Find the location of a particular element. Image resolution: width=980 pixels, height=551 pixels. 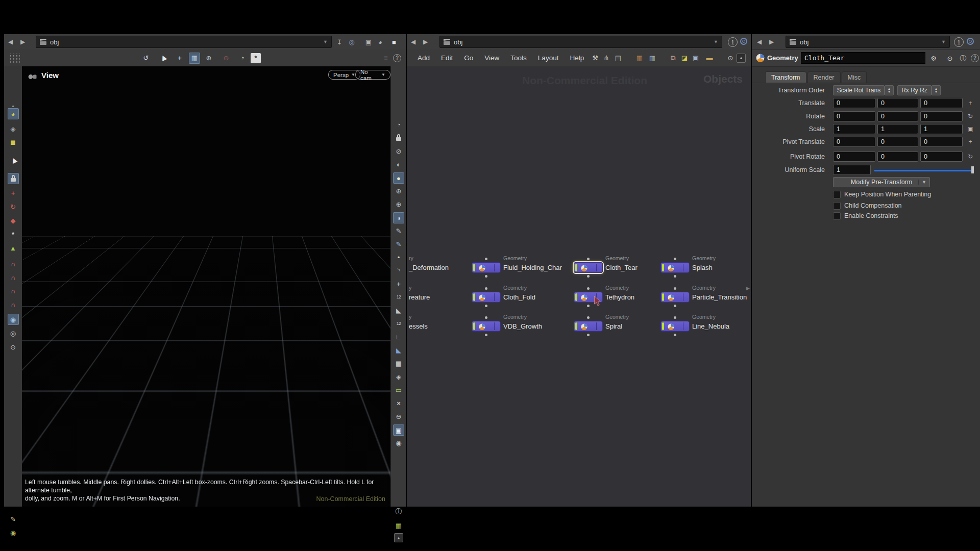

primitive-normals-icon: ◣ is located at coordinates (399, 310).